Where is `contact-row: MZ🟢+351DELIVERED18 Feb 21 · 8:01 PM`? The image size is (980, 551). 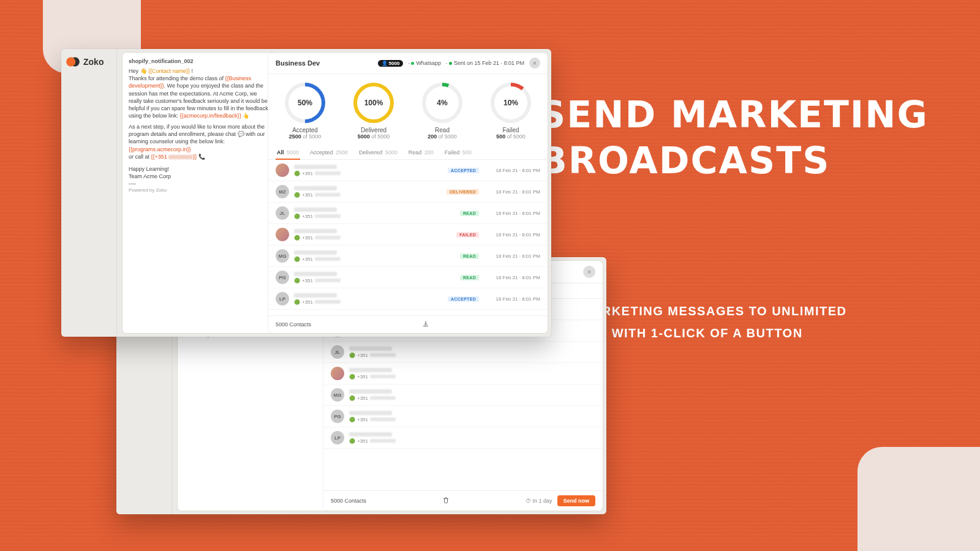 contact-row: MZ🟢+351DELIVERED18 Feb 21 · 8:01 PM is located at coordinates (408, 192).